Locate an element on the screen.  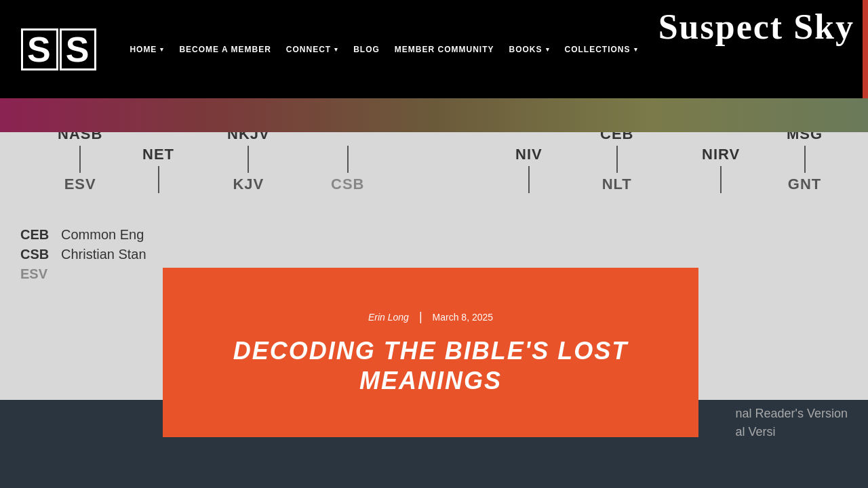
nav-connect: CONNECT ▾ is located at coordinates (312, 49).